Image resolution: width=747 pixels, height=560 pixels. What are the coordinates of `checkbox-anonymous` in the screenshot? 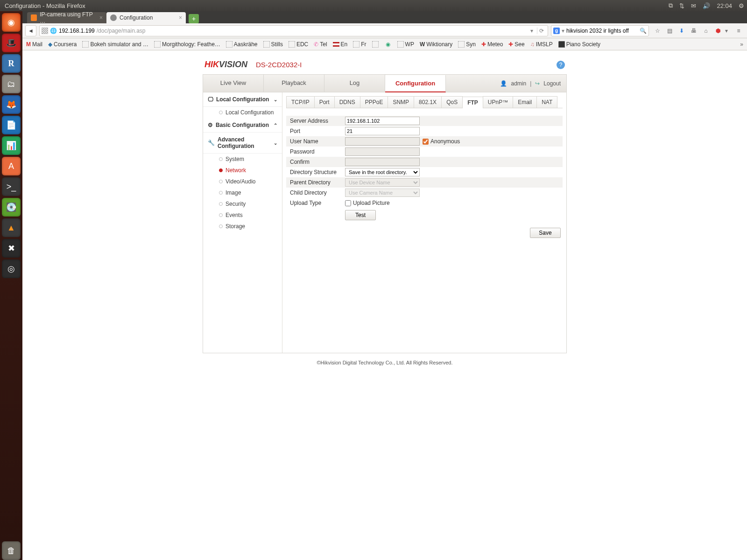 It's located at (426, 142).